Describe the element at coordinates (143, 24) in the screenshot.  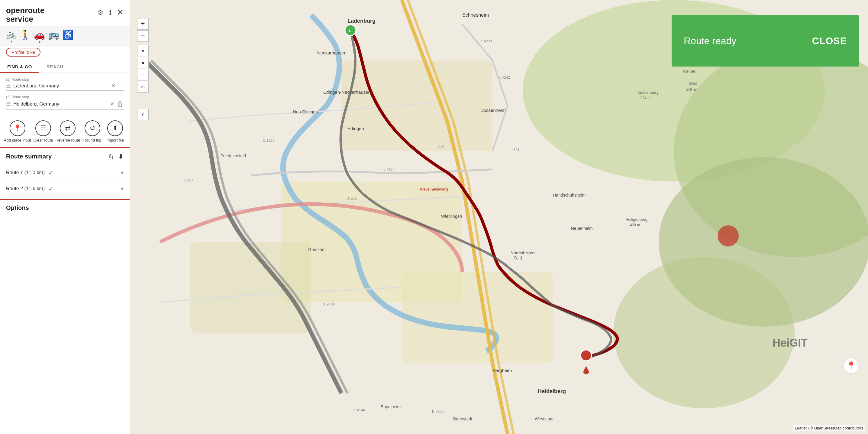
I see `zoom-in-button: +` at that location.